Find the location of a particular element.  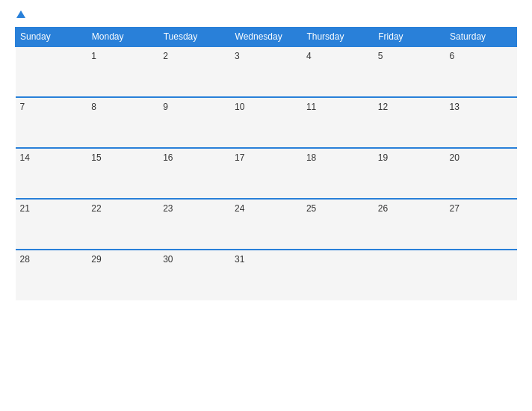

calendar-cell: 7 is located at coordinates (52, 123).